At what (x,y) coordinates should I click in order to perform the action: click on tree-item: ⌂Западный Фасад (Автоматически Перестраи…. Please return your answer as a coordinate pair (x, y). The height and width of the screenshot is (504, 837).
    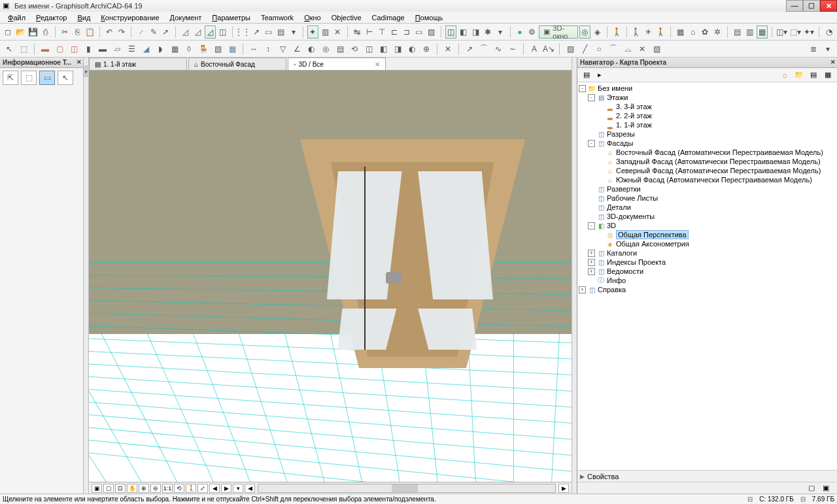
    Looking at the image, I should click on (708, 161).